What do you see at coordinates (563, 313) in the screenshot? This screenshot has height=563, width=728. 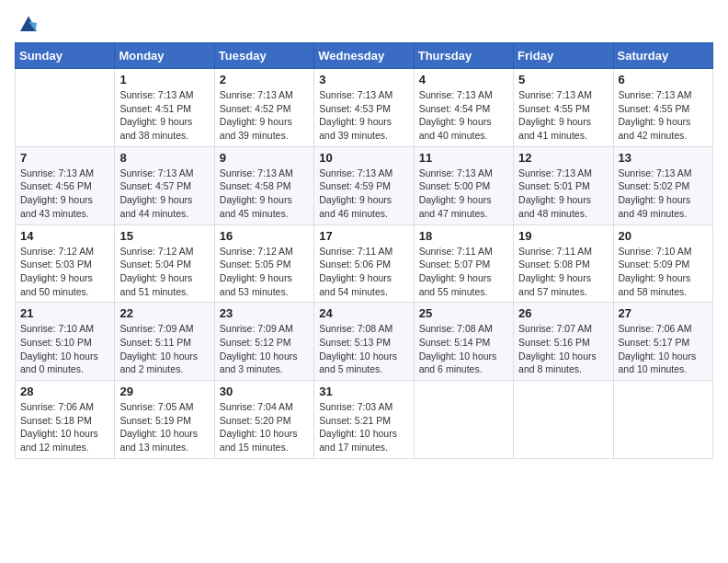 I see `day-number: 26` at bounding box center [563, 313].